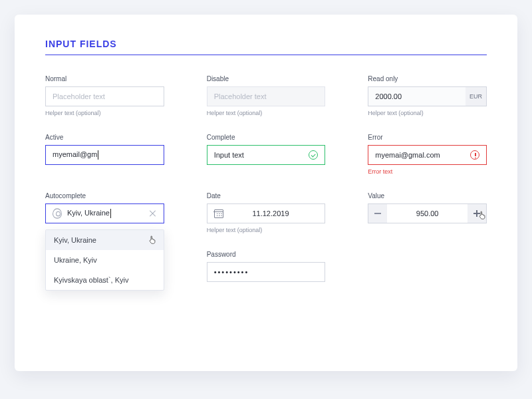 This screenshot has height=399, width=532. What do you see at coordinates (105, 213) in the screenshot?
I see `field-autocomplete: Autocomplete Kyiv, Ukraine Kyiv, Ukraine…` at bounding box center [105, 213].